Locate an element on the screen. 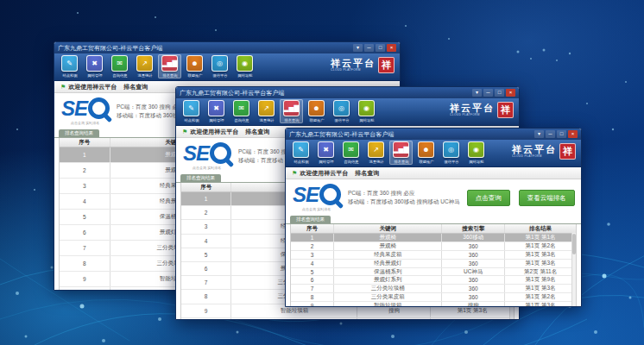 This screenshot has height=345, width=644. toolbar-item-label: 网站导航 is located at coordinates (477, 160).